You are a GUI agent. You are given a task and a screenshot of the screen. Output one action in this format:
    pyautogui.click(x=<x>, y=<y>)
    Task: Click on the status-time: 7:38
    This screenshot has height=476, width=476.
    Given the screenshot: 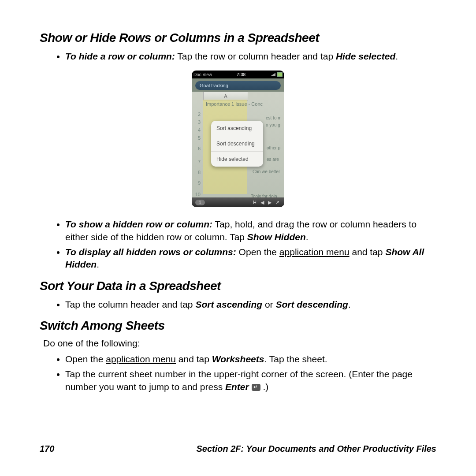 What is the action you would take?
    pyautogui.click(x=241, y=75)
    